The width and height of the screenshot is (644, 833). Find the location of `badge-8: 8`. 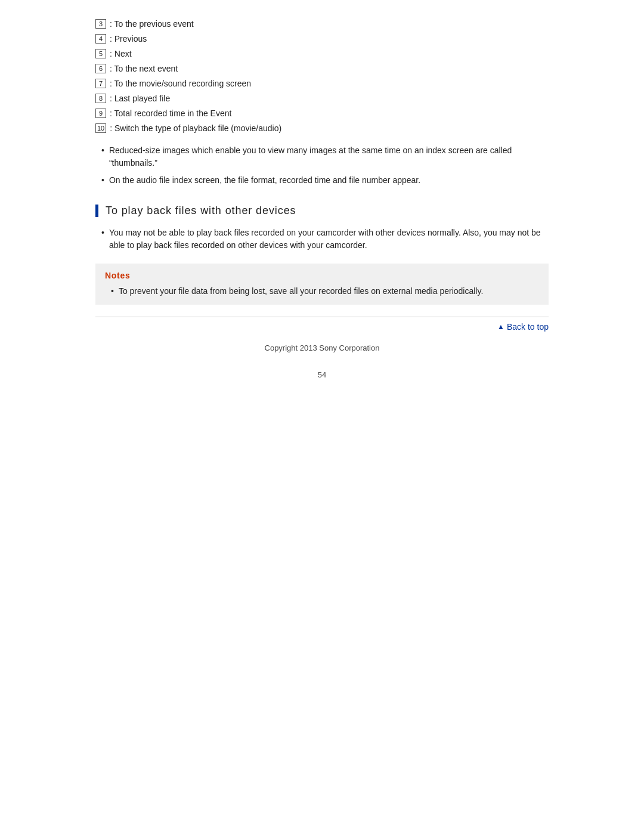

badge-8: 8 is located at coordinates (101, 98).